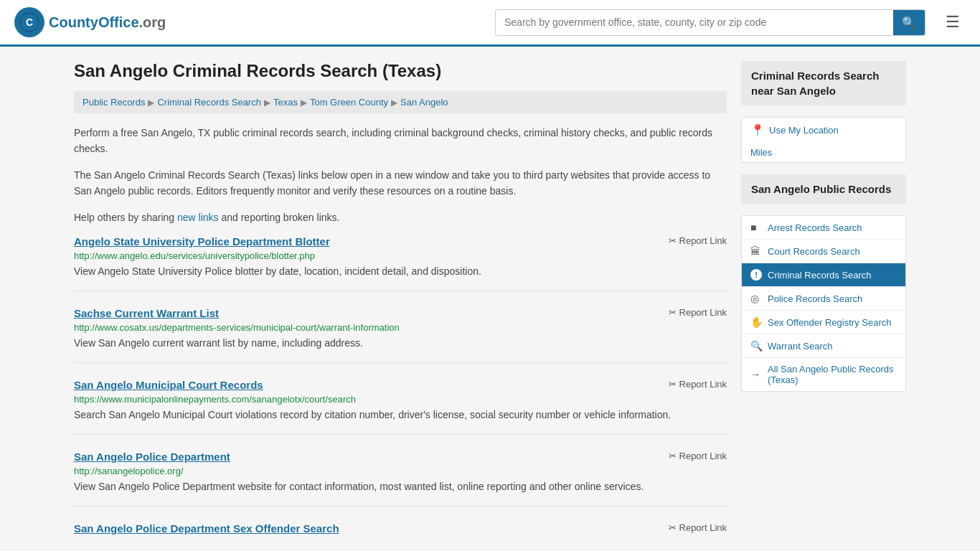 This screenshot has width=980, height=551. I want to click on hamburger-icon: ☰, so click(953, 22).